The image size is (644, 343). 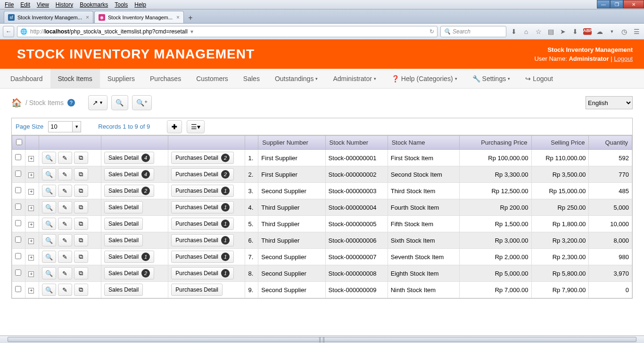 What do you see at coordinates (636, 32) in the screenshot?
I see `hamburger-menu-icon: ☰` at bounding box center [636, 32].